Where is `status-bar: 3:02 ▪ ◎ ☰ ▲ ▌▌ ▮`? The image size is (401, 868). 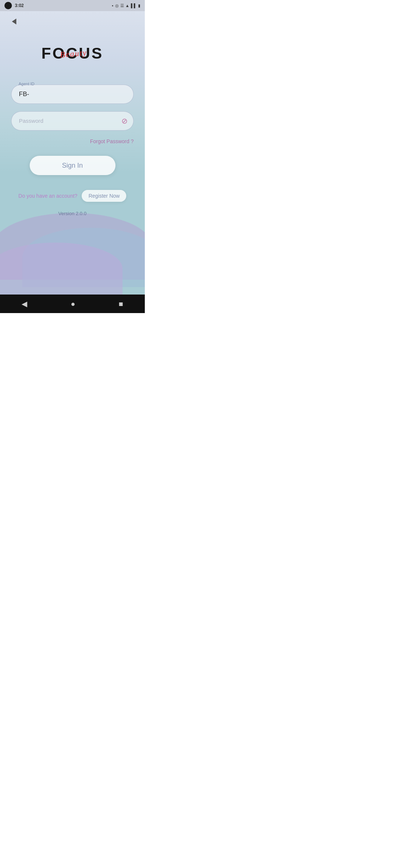
status-bar: 3:02 ▪ ◎ ☰ ▲ ▌▌ ▮ is located at coordinates (72, 6).